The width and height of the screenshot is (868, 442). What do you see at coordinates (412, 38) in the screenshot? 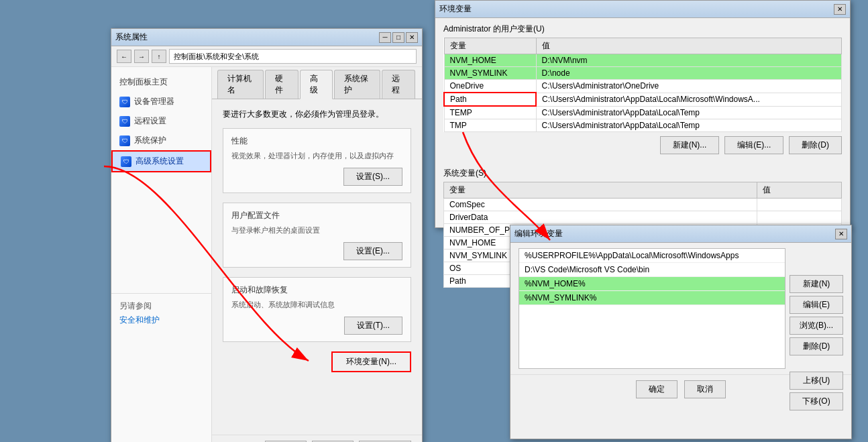
I see `close-button: ✕` at bounding box center [412, 38].